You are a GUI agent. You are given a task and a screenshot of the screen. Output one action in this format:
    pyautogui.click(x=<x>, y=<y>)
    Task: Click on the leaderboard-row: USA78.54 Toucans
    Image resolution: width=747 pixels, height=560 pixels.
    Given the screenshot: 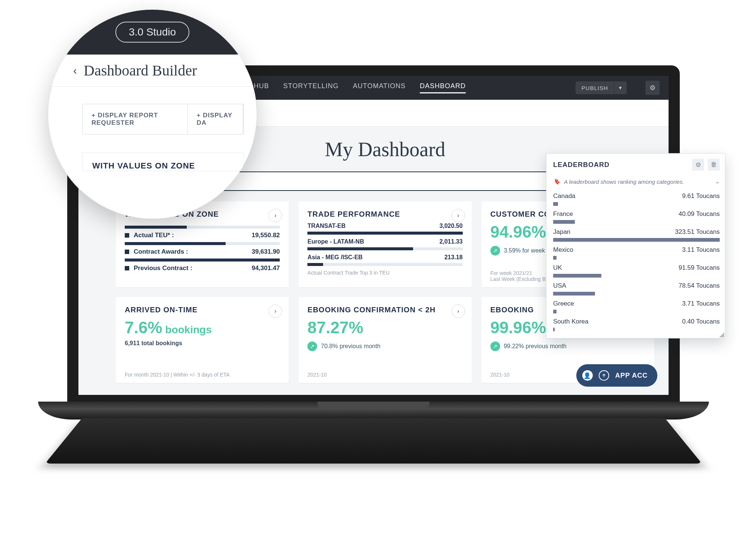 What is the action you would take?
    pyautogui.click(x=636, y=288)
    